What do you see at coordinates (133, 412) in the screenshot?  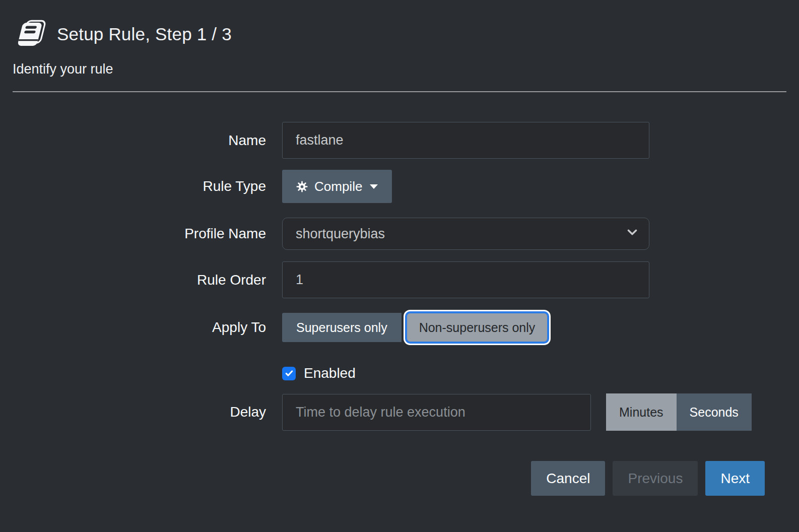 I see `delay-label: Delay` at bounding box center [133, 412].